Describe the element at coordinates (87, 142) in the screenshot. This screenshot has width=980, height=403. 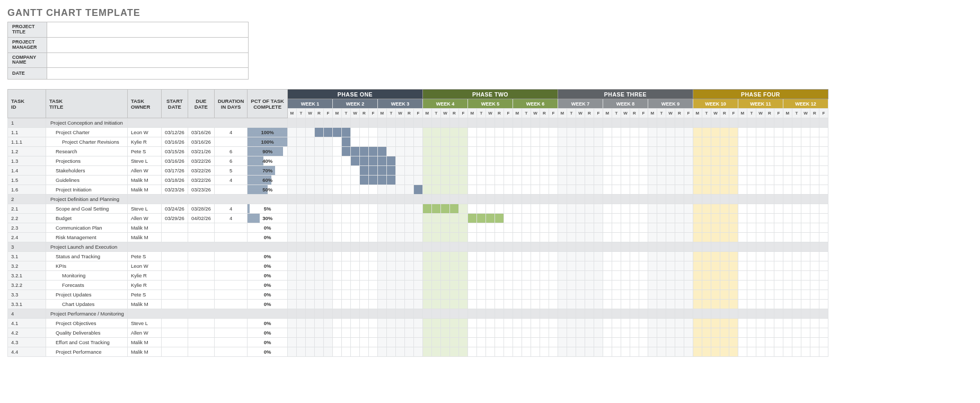
I see `task-title-cell: Project Charter Revisions` at that location.